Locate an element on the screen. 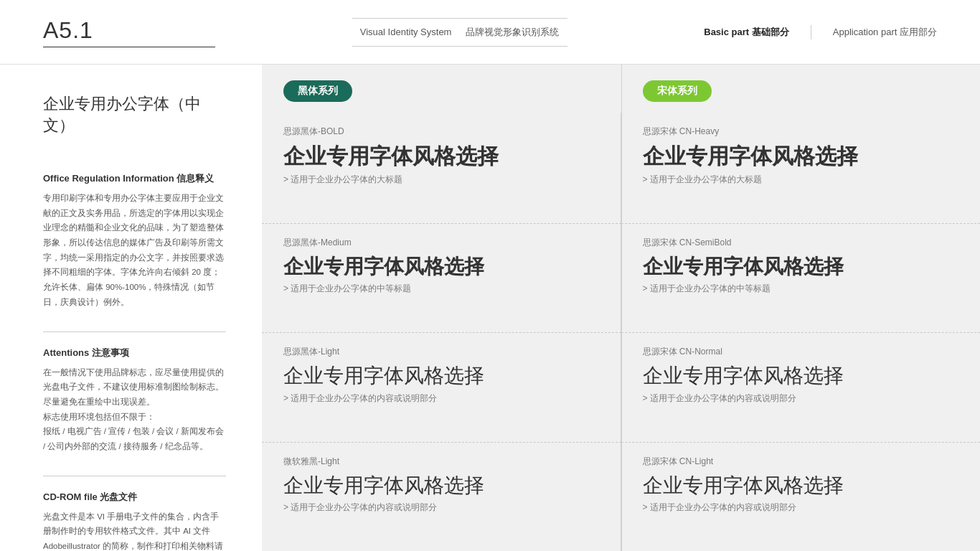 This screenshot has width=980, height=551. font-cell-left-3: 微软雅黑-Light 企业专用字体风格选择 > 适用于企业办公字体的内容或说明部… is located at coordinates (442, 496).